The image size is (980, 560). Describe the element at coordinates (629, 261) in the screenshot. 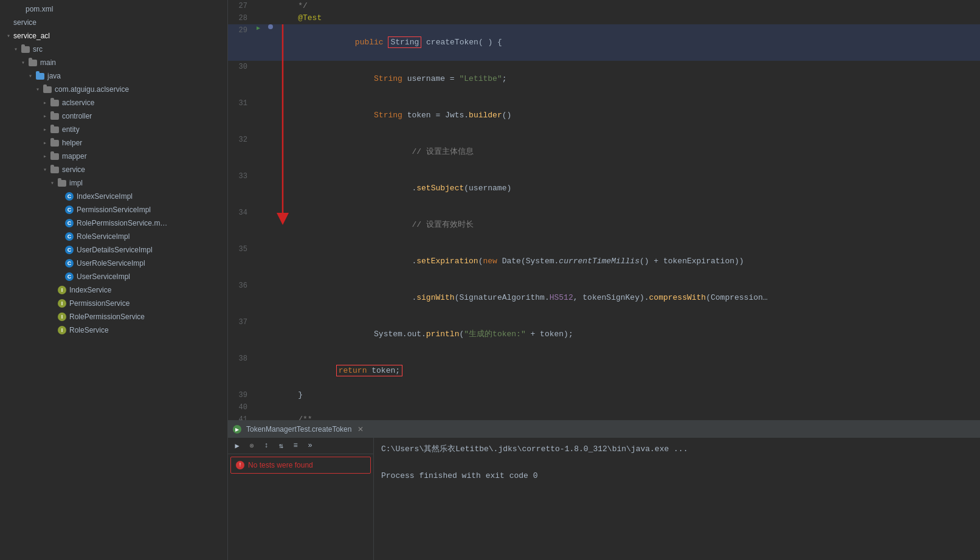

I see `code-35: .setExpiration(new Date(System.currentTi…` at that location.